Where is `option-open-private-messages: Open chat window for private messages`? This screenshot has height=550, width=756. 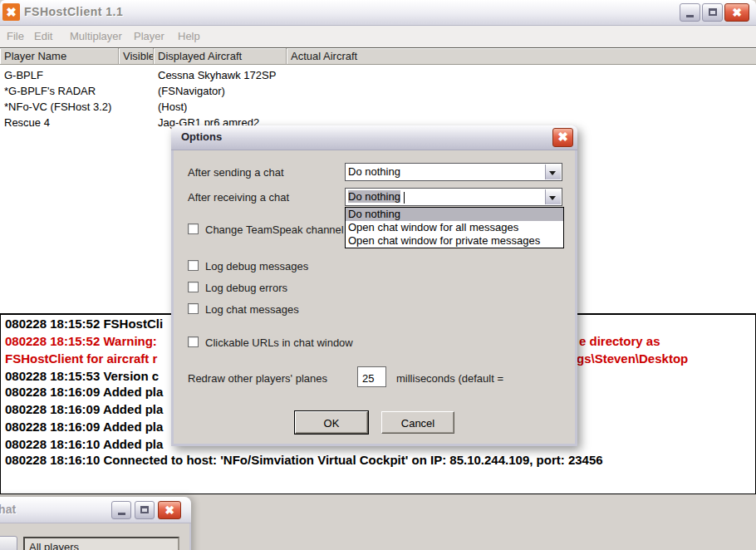 option-open-private-messages: Open chat window for private messages is located at coordinates (454, 241).